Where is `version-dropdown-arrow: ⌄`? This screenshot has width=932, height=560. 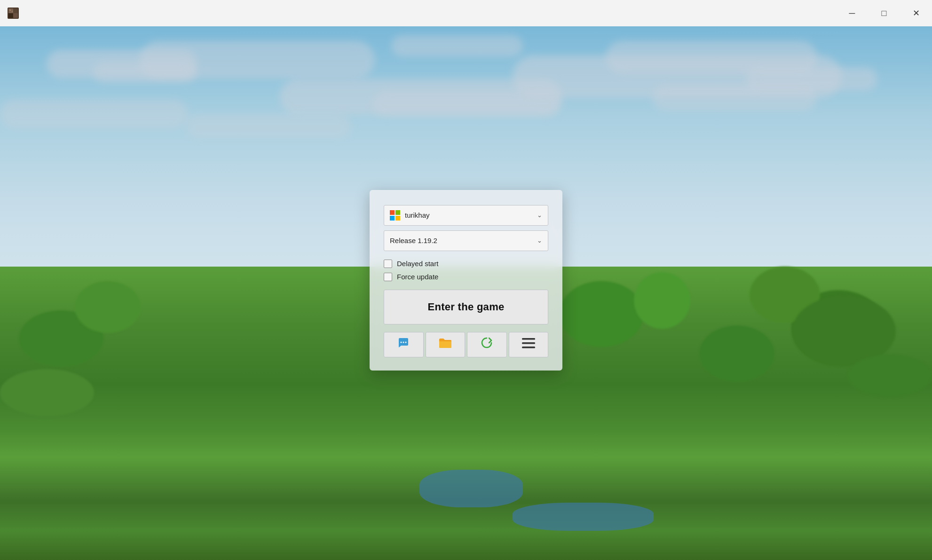
version-dropdown-arrow: ⌄ is located at coordinates (540, 241).